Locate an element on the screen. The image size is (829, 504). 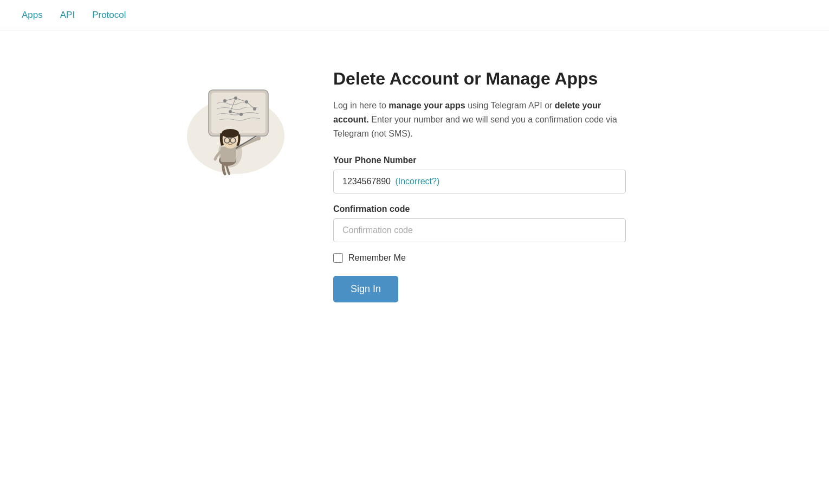
remember-me-checkbox is located at coordinates (338, 258).